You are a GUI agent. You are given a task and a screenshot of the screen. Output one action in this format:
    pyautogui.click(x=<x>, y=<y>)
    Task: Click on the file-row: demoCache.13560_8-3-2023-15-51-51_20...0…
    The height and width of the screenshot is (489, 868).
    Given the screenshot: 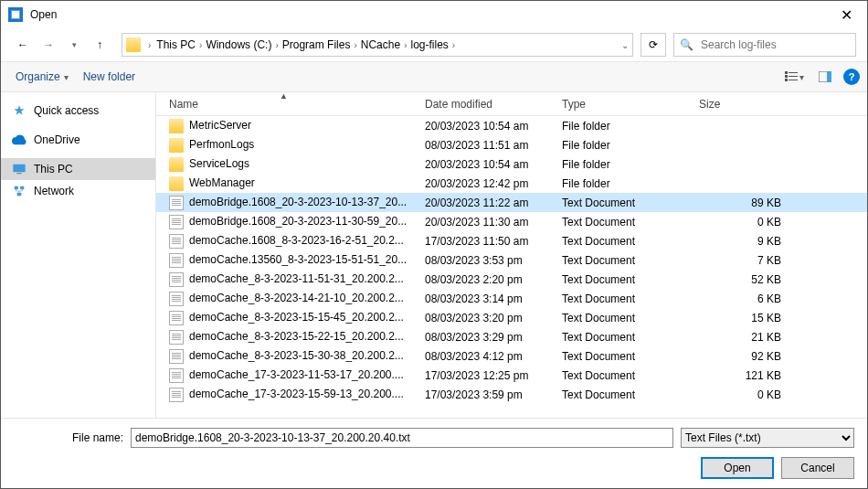 What is the action you would take?
    pyautogui.click(x=512, y=260)
    